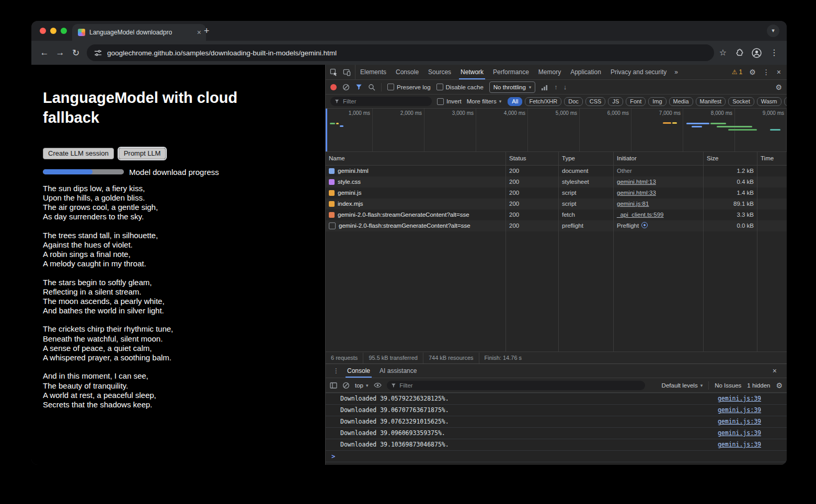  What do you see at coordinates (53, 31) in the screenshot?
I see `minimize-window-button` at bounding box center [53, 31].